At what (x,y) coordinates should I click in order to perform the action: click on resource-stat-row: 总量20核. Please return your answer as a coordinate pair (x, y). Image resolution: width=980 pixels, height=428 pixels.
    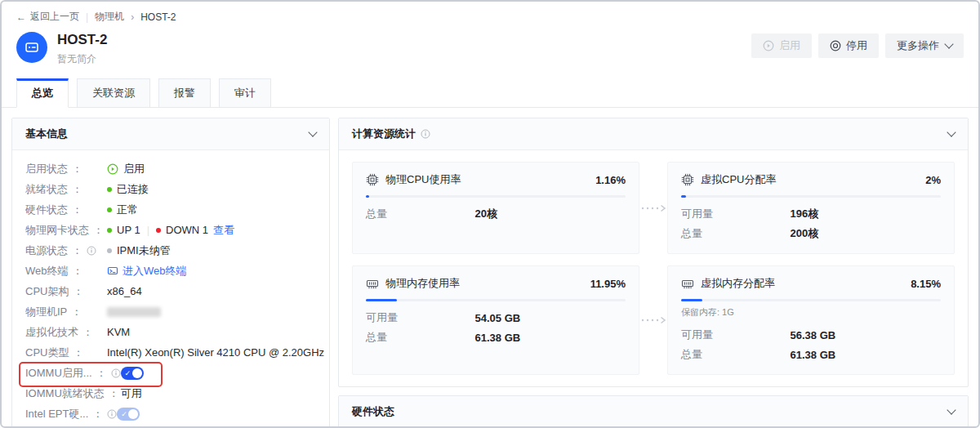
    Looking at the image, I should click on (496, 214).